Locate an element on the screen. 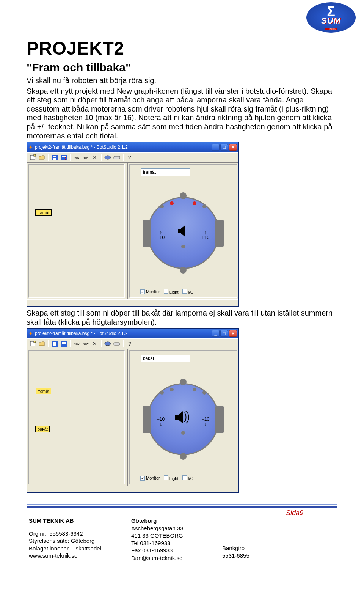 The width and height of the screenshot is (364, 599). footer-divider is located at coordinates (182, 506).